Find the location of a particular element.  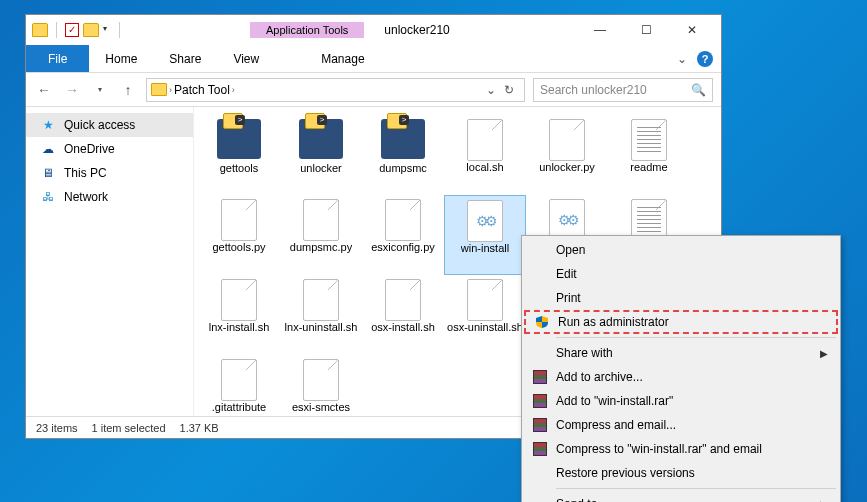

minimize-button: — is located at coordinates (600, 30).